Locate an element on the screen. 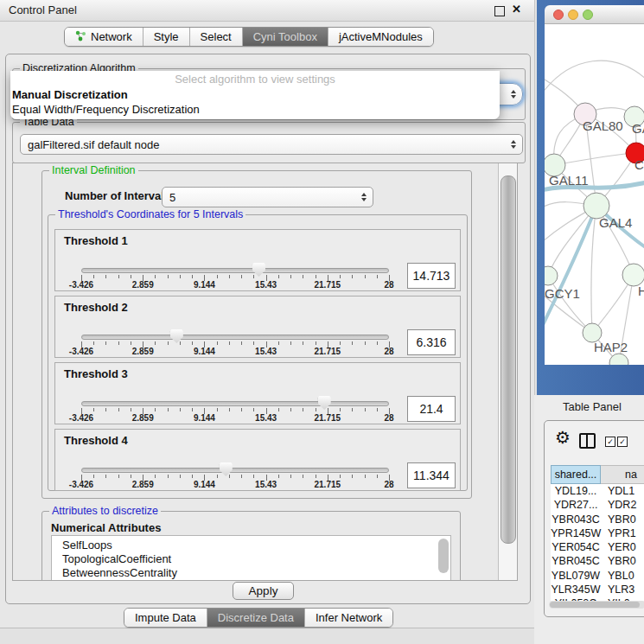  combo-arrows-icon is located at coordinates (364, 197).